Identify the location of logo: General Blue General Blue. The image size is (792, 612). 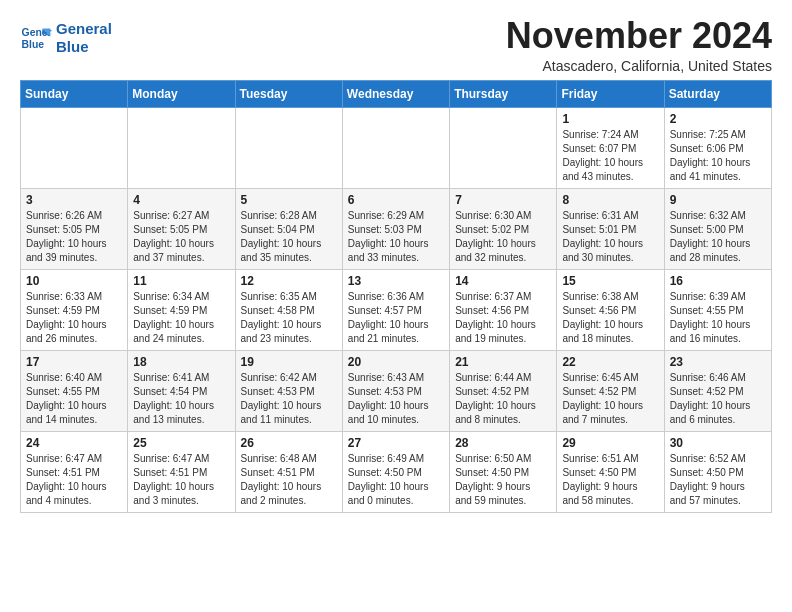
(66, 38).